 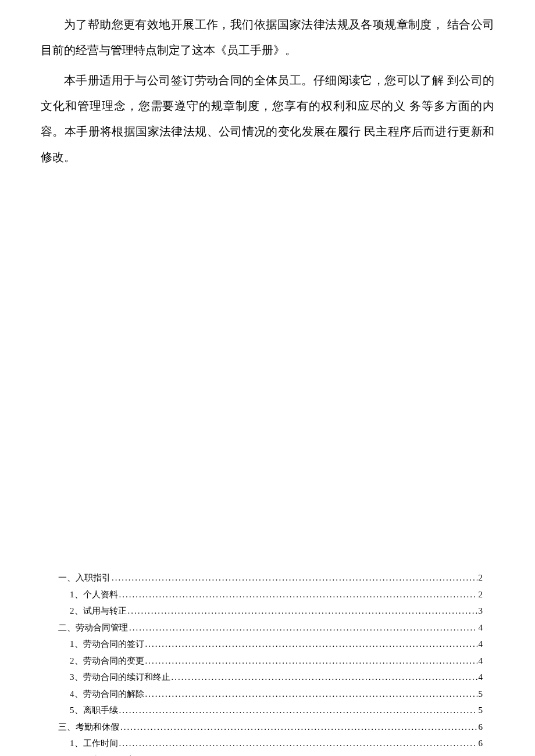 I want to click on toc-label: 2、打卡管理规定, so click(x=102, y=754).